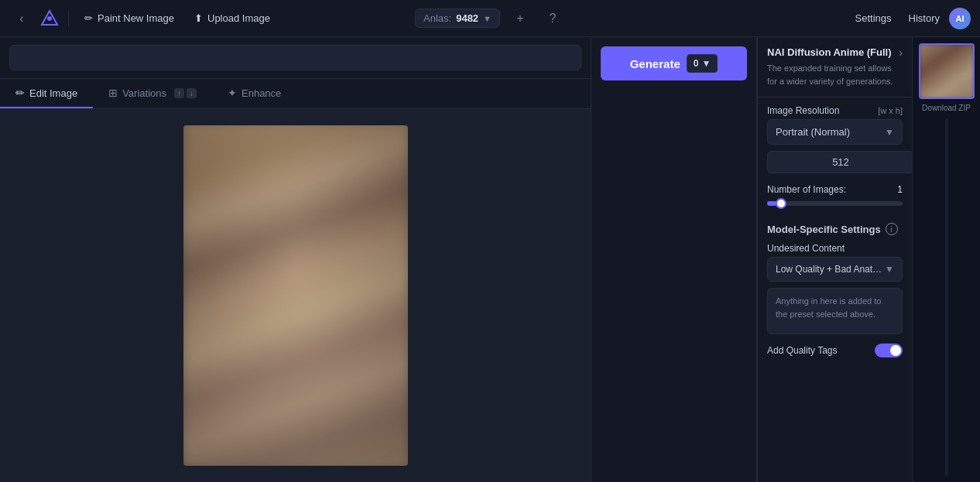 The height and width of the screenshot is (482, 980). I want to click on anlas-badge: Anlas: 9482 ▼, so click(457, 19).